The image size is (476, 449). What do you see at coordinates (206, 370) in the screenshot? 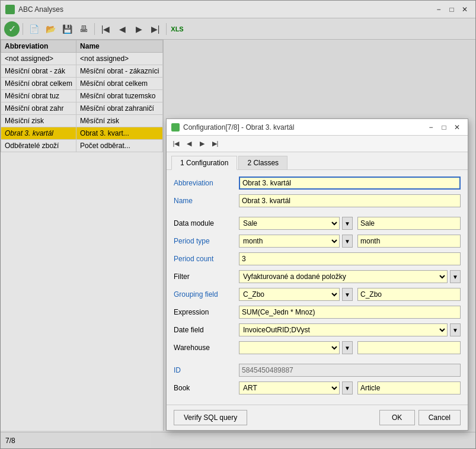
I see `id-label: ID` at bounding box center [206, 370].